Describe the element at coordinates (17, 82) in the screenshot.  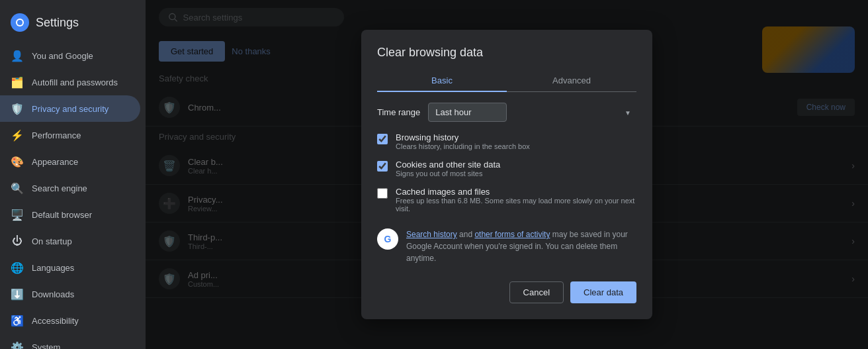
I see `autofill-icon: 🗂️` at that location.